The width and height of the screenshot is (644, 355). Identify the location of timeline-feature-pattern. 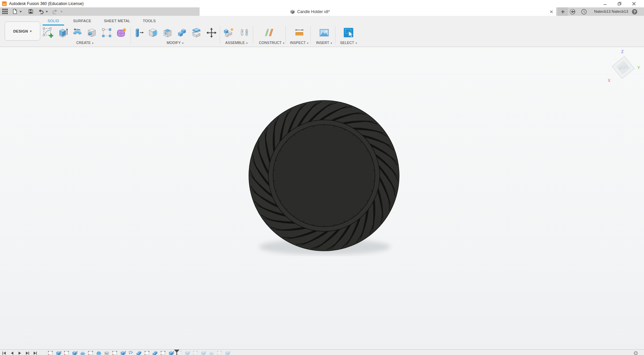
(131, 353).